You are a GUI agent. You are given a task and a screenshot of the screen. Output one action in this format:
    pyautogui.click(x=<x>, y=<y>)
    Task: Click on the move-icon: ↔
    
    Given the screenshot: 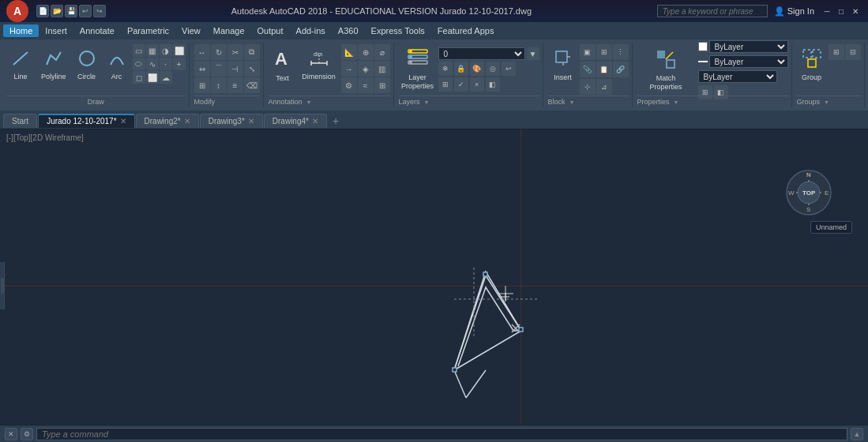 What is the action you would take?
    pyautogui.click(x=202, y=52)
    